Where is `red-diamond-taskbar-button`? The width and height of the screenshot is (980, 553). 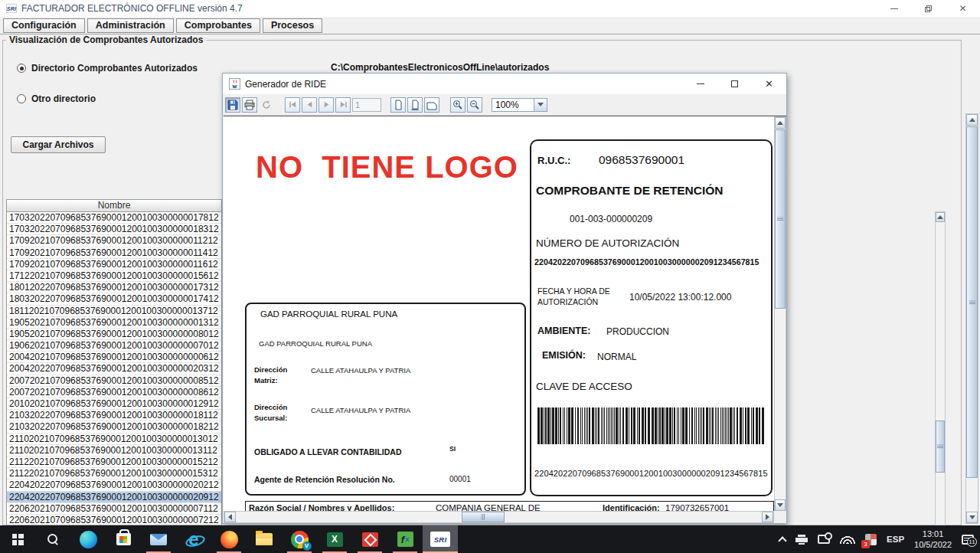
red-diamond-taskbar-button is located at coordinates (370, 539).